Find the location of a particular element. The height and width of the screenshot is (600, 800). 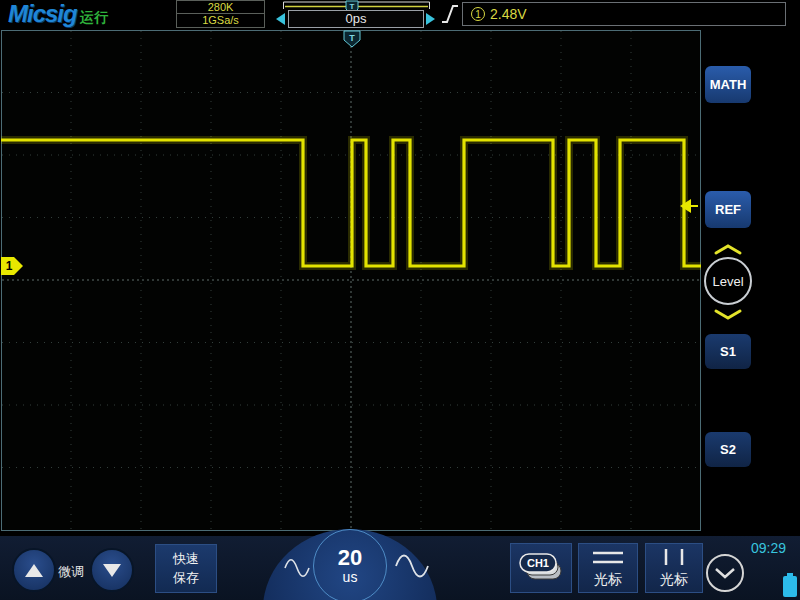

bottom-control-bar: 微调 快速保存 20 us CH1 is located at coordinates (400, 568).